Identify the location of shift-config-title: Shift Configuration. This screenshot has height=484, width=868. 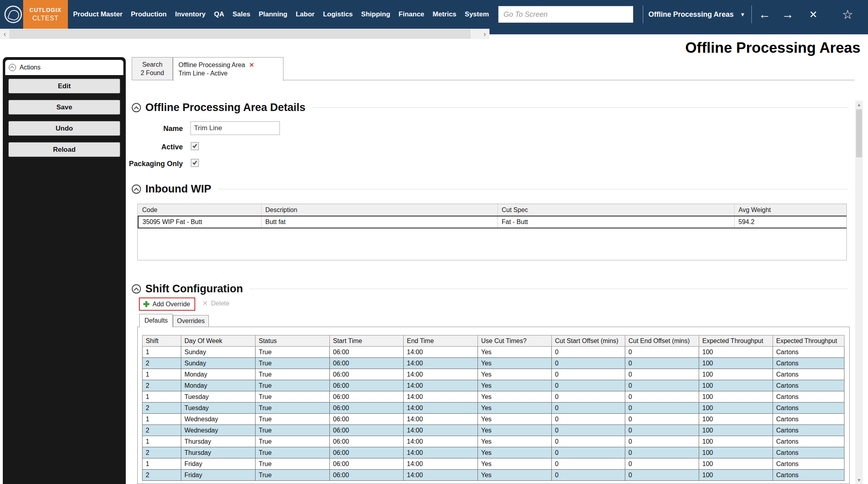
(194, 289).